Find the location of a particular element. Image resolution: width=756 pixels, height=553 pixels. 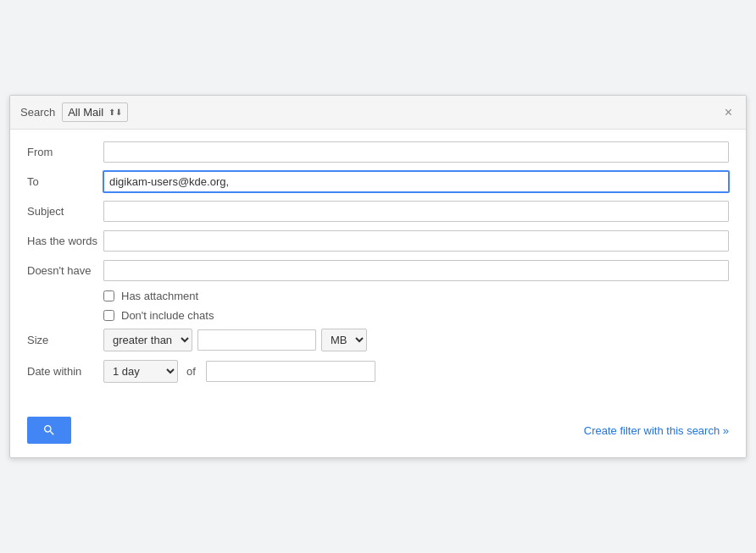

size-label: Size is located at coordinates (65, 340).